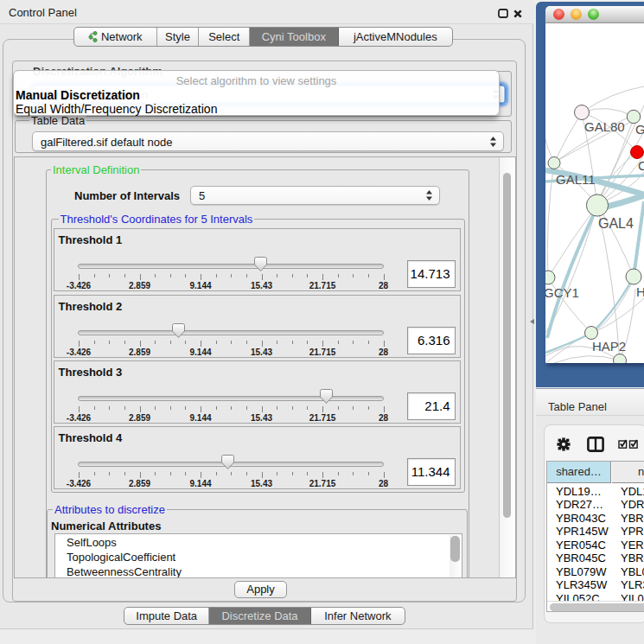 This screenshot has height=644, width=644. What do you see at coordinates (640, 292) in the screenshot?
I see `svg-text: H` at bounding box center [640, 292].